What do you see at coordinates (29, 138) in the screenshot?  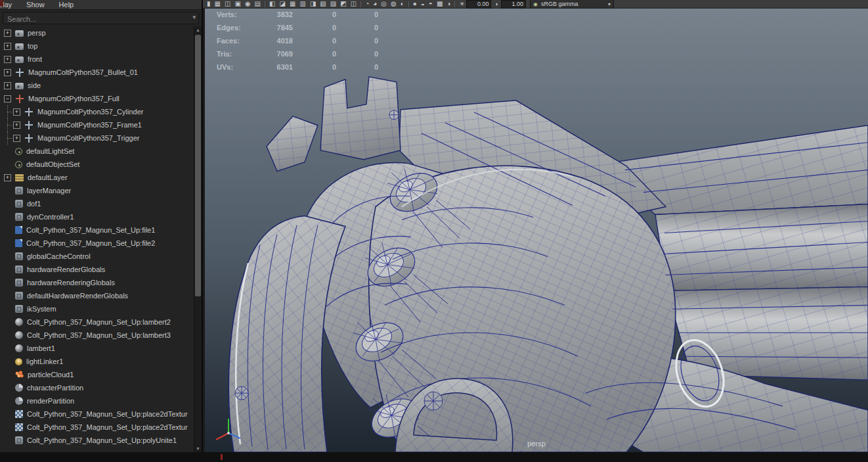 I see `transform-icon` at bounding box center [29, 138].